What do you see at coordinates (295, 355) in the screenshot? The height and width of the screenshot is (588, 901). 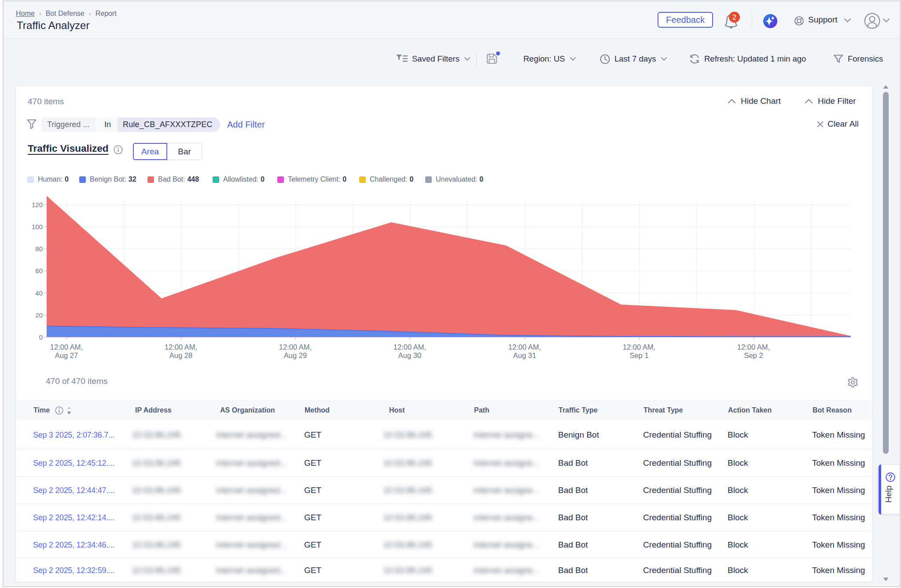 I see `svg-text: Aug 29` at bounding box center [295, 355].